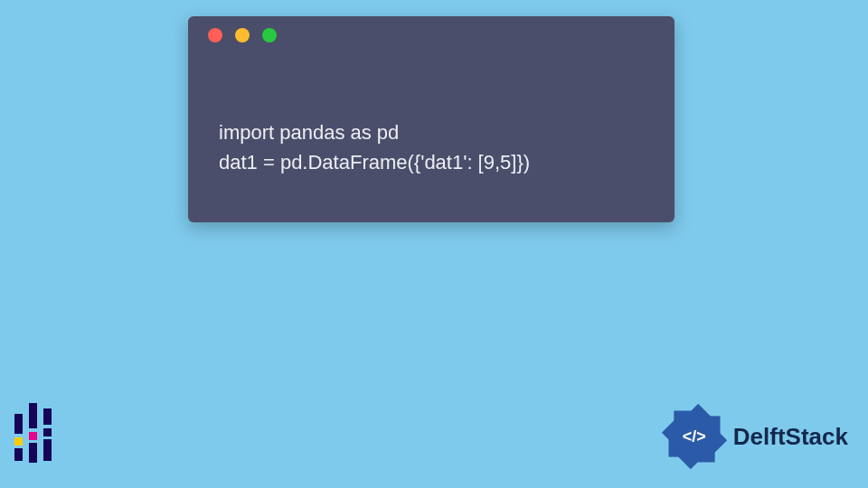 The width and height of the screenshot is (868, 488). I want to click on zoom-icon, so click(269, 35).